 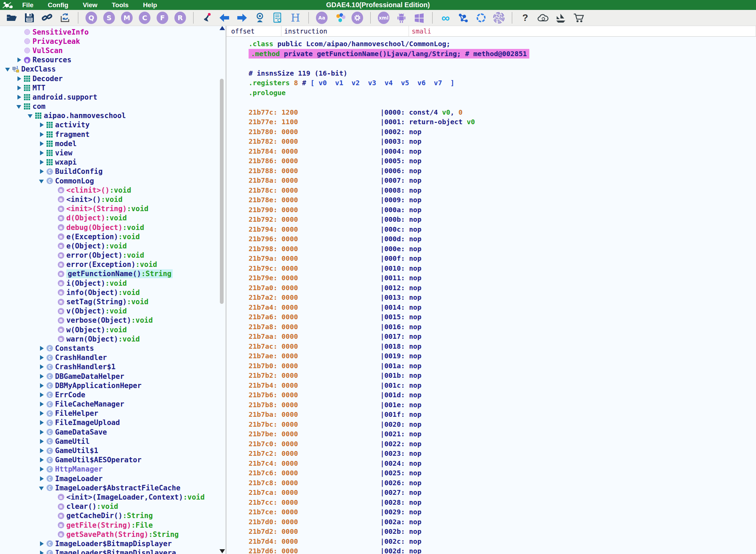 I want to click on tree-item-crashhandler: CCrashHandler, so click(x=109, y=358).